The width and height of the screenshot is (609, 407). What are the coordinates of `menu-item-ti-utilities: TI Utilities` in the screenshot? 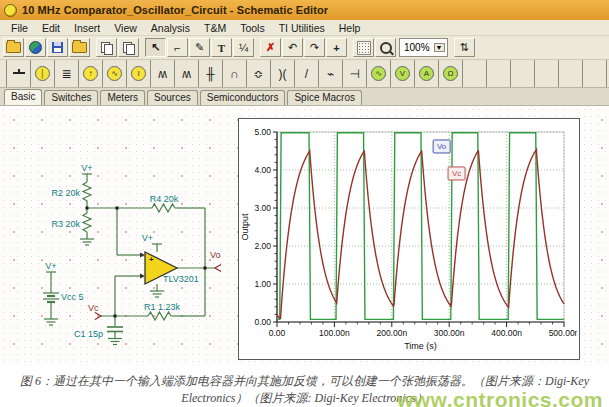 It's located at (302, 28).